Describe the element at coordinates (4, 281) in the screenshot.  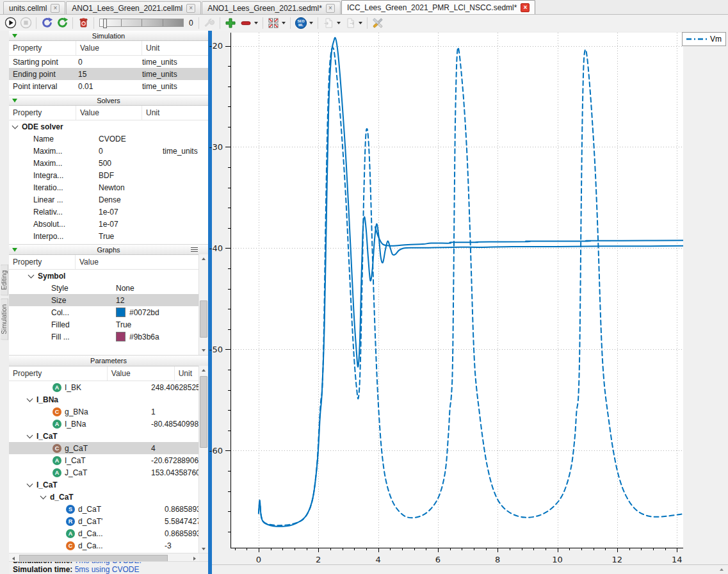
I see `tab-editing: Editing` at that location.